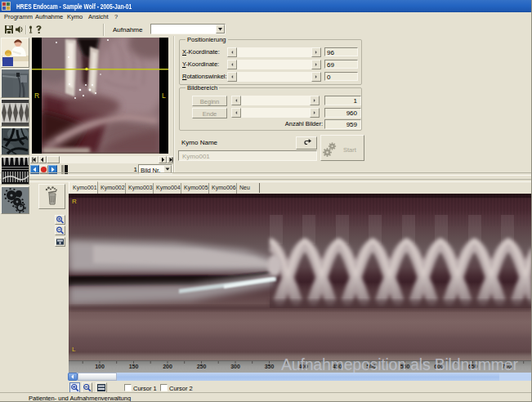 The height and width of the screenshot is (402, 532). What do you see at coordinates (235, 366) in the screenshot?
I see `svg-text: 300` at bounding box center [235, 366].